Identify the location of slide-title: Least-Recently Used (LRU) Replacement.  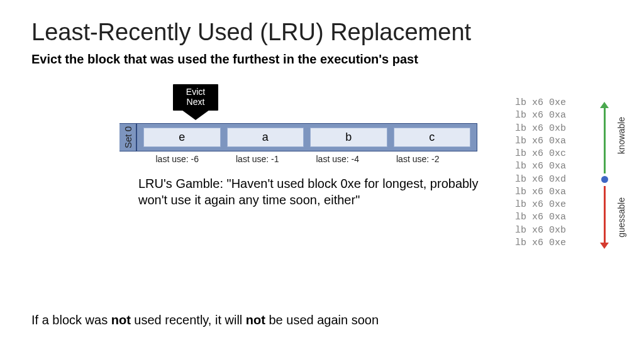
(322, 33).